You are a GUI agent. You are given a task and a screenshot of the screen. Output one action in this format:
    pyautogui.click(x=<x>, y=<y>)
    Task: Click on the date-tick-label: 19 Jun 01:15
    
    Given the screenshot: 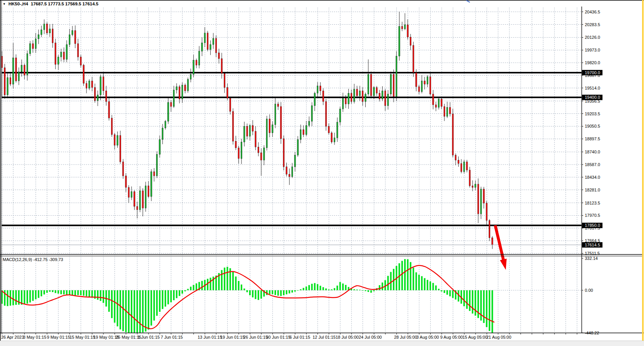 What is the action you would take?
    pyautogui.click(x=233, y=337)
    